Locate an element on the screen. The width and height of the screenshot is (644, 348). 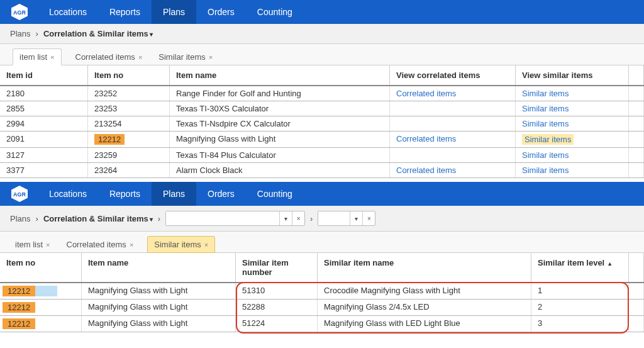
table-row: 337723264Alarm Clock BlackCorrelated ite… is located at coordinates (322, 171).